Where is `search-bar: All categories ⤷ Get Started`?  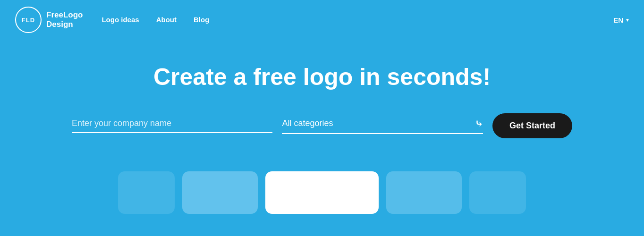
search-bar: All categories ⤷ Get Started is located at coordinates (322, 126).